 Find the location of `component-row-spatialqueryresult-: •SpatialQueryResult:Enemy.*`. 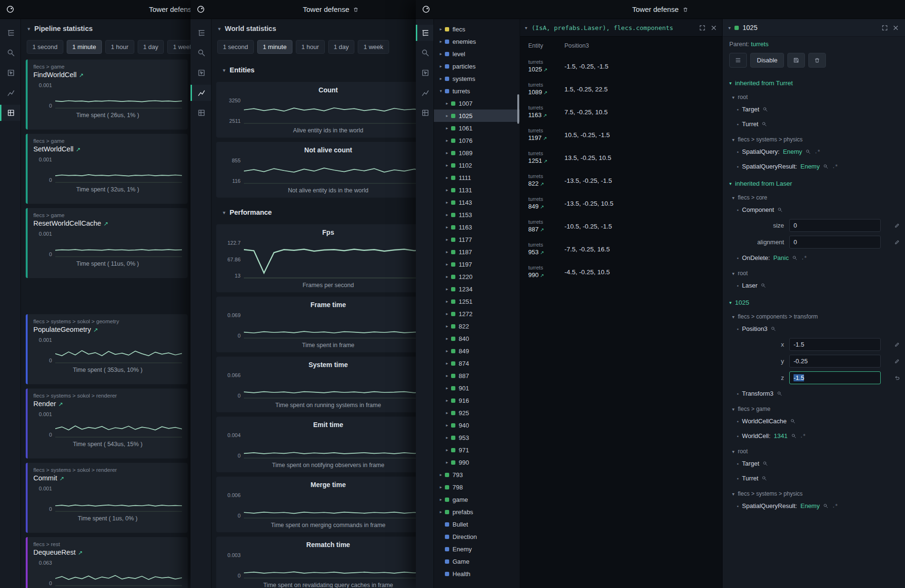

component-row-spatialqueryresult-: •SpatialQueryResult:Enemy.* is located at coordinates (814, 506).